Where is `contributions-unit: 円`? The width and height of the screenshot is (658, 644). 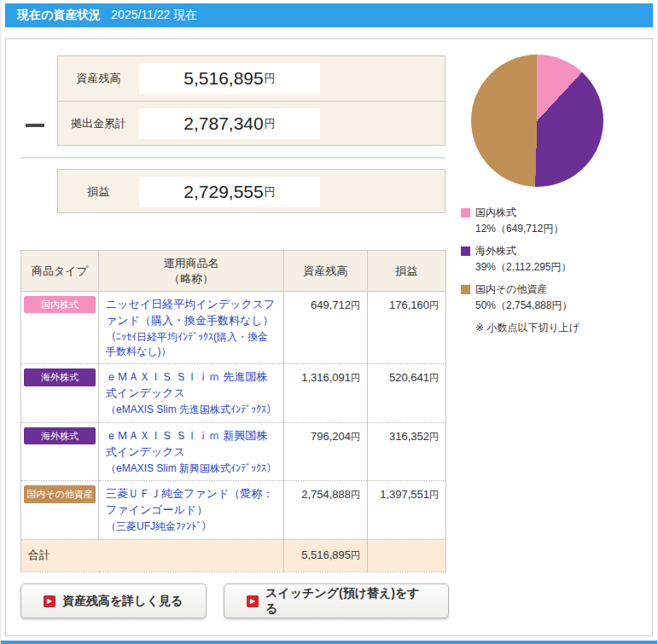 contributions-unit: 円 is located at coordinates (270, 124).